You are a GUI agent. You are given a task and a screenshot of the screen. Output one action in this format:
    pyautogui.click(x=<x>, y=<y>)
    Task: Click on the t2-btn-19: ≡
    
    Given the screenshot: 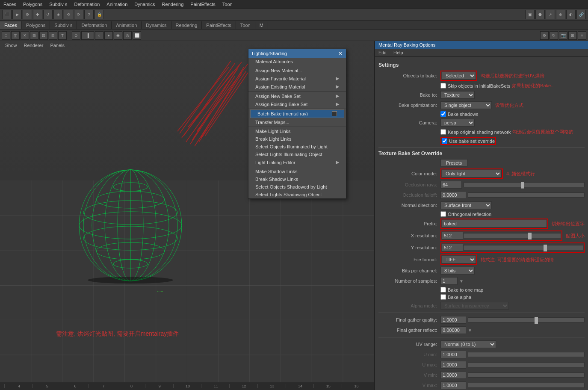 What is the action you would take?
    pyautogui.click(x=582, y=35)
    